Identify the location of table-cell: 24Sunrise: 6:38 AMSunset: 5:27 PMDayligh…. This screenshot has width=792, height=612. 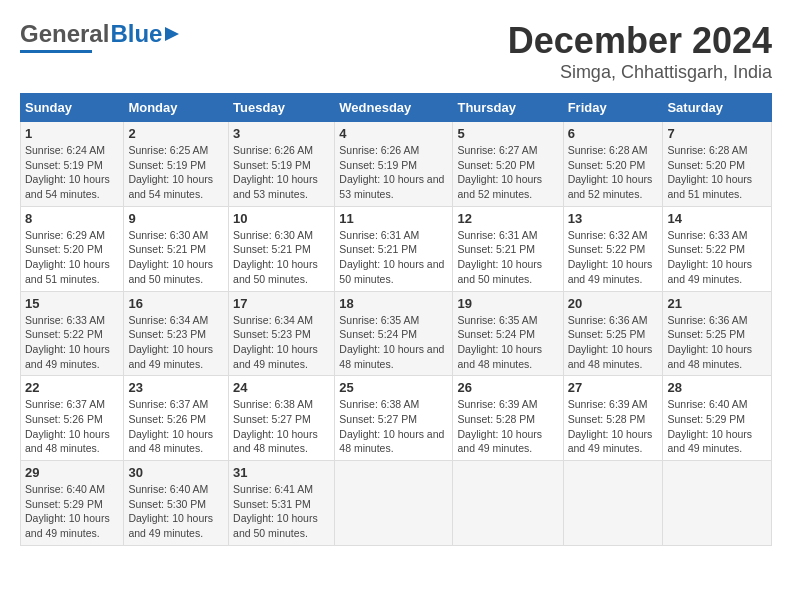
(282, 418).